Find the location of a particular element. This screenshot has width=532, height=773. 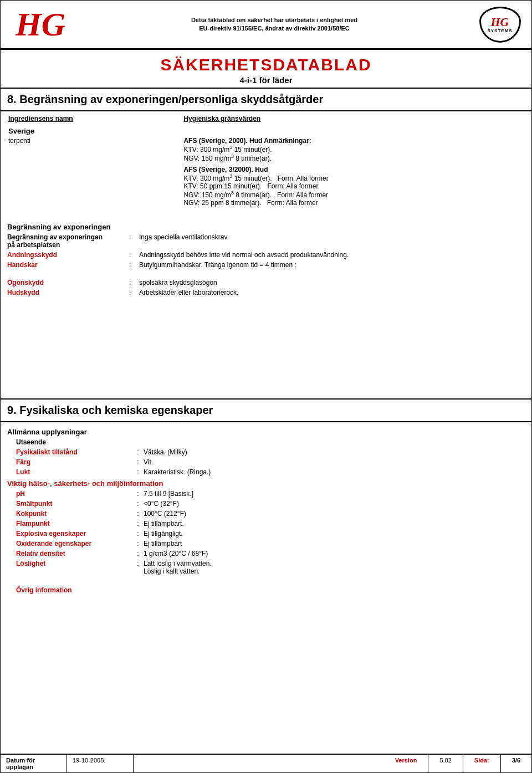

tagline-line2: EU-direktiv 91/155/EC, ändrat av direkti… is located at coordinates (274, 29).